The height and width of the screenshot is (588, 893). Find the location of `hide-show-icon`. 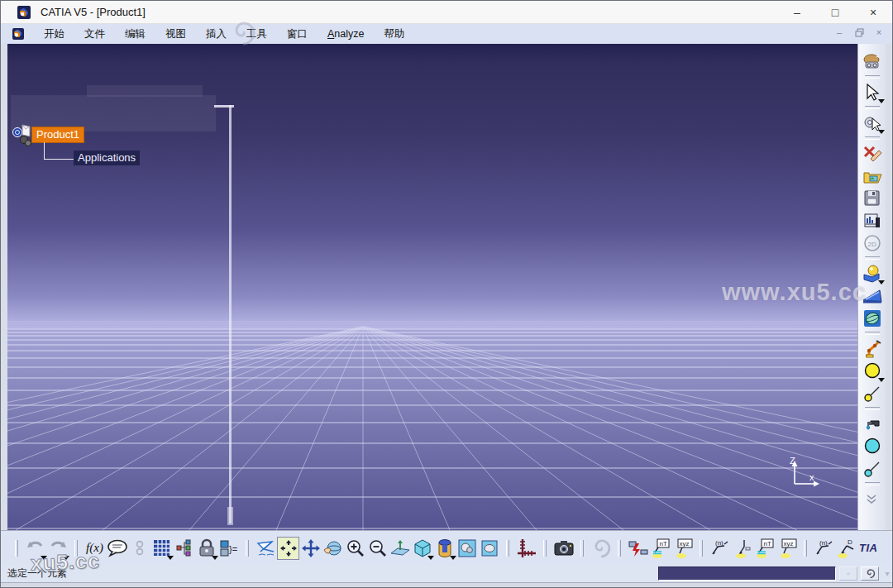

hide-show-icon is located at coordinates (467, 548).